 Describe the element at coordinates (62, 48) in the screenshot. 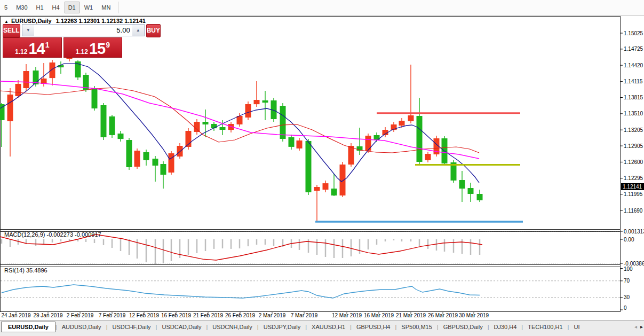

I see `trade-prices-row: 1.12 14 1 1.12 15 9` at that location.